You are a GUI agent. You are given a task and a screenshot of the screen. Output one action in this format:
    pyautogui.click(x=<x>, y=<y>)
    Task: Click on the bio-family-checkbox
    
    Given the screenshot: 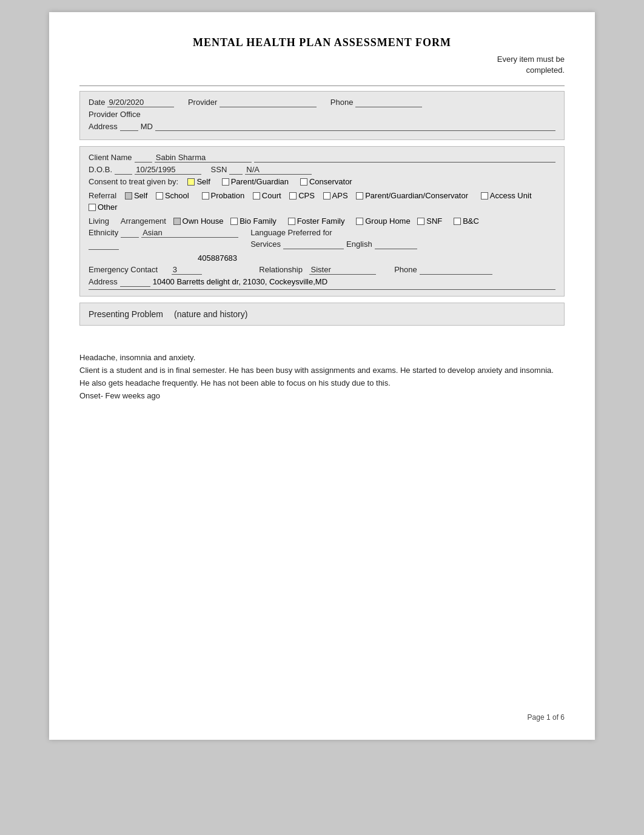 What is the action you would take?
    pyautogui.click(x=234, y=221)
    